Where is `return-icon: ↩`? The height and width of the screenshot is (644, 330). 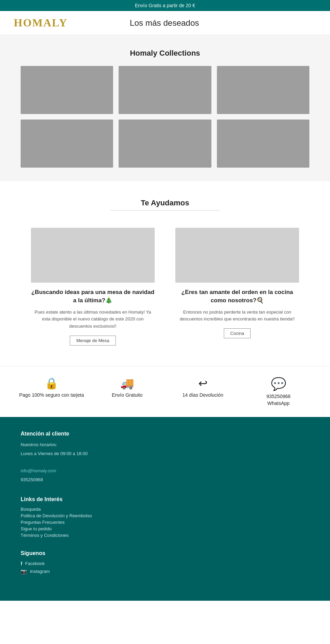
return-icon: ↩ is located at coordinates (203, 383).